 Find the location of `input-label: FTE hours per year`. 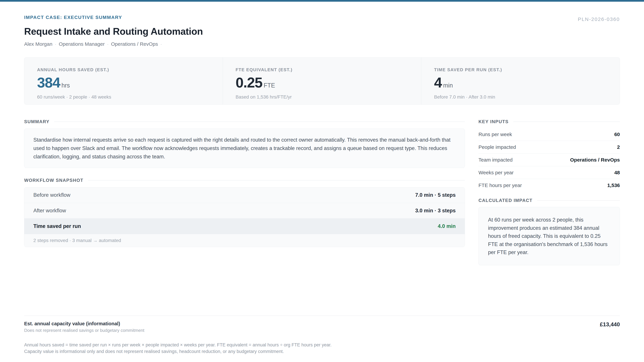

input-label: FTE hours per year is located at coordinates (500, 185).